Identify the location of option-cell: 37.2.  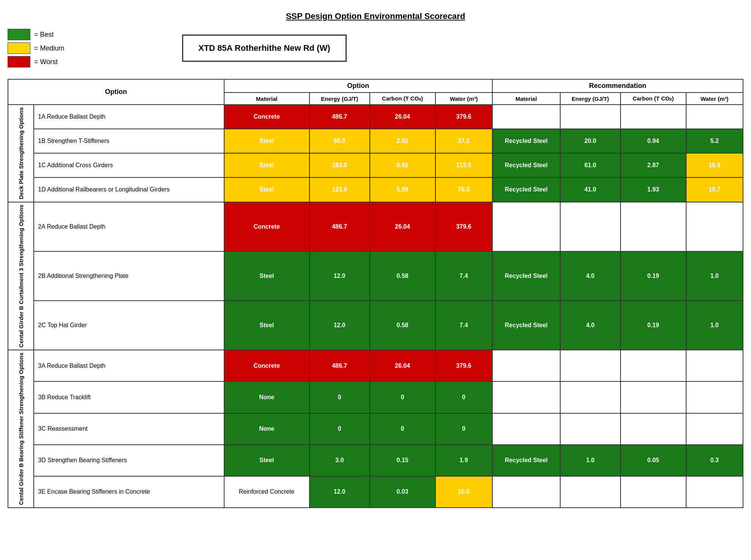
(464, 141).